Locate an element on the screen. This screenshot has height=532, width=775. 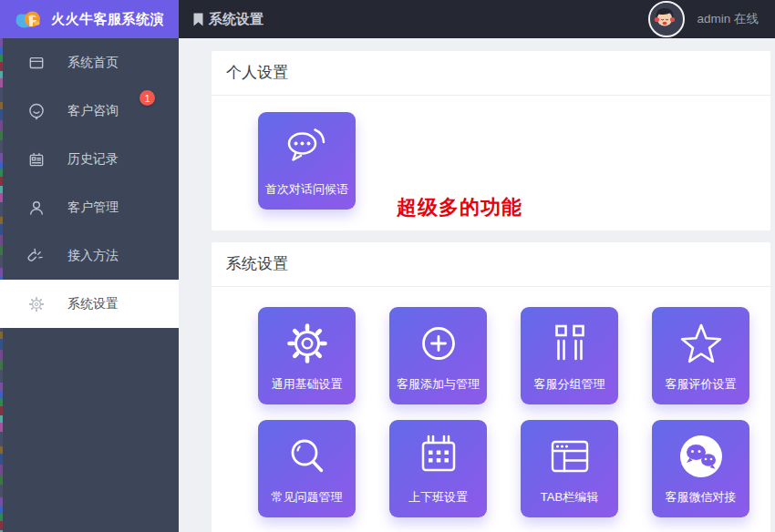
card-label: TAB栏编辑 is located at coordinates (569, 497).